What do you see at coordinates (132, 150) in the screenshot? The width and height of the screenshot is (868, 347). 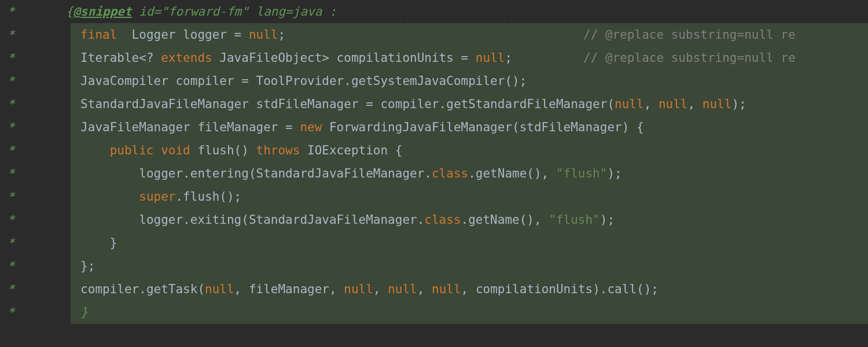 I see `token-kw: public` at bounding box center [132, 150].